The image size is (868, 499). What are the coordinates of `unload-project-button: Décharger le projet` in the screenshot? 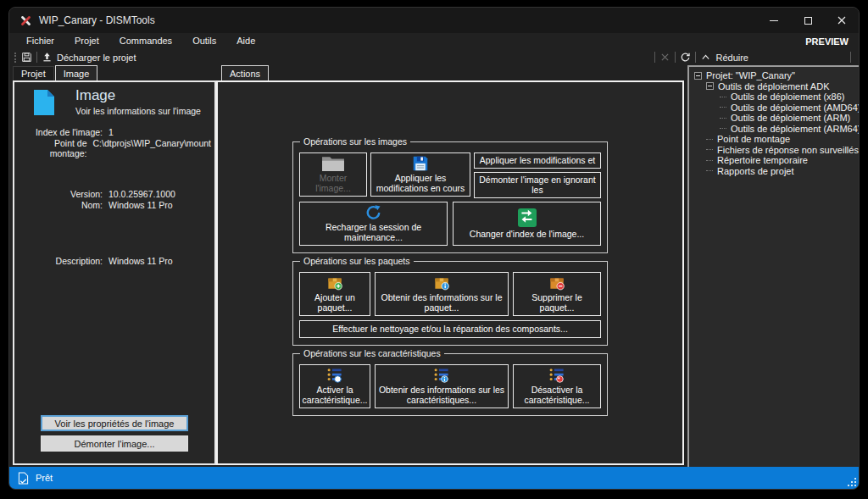 It's located at (97, 58).